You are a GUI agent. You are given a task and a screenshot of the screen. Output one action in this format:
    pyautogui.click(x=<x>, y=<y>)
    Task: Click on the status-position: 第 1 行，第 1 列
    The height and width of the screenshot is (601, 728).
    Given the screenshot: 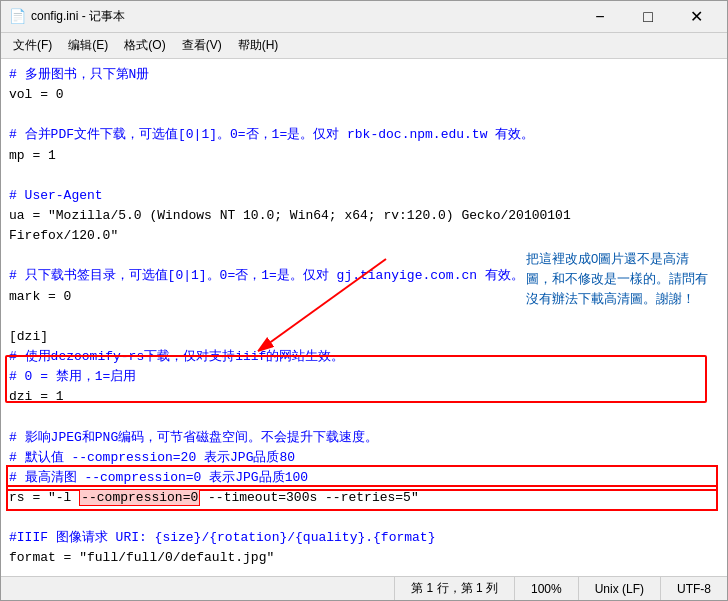 What is the action you would take?
    pyautogui.click(x=454, y=588)
    